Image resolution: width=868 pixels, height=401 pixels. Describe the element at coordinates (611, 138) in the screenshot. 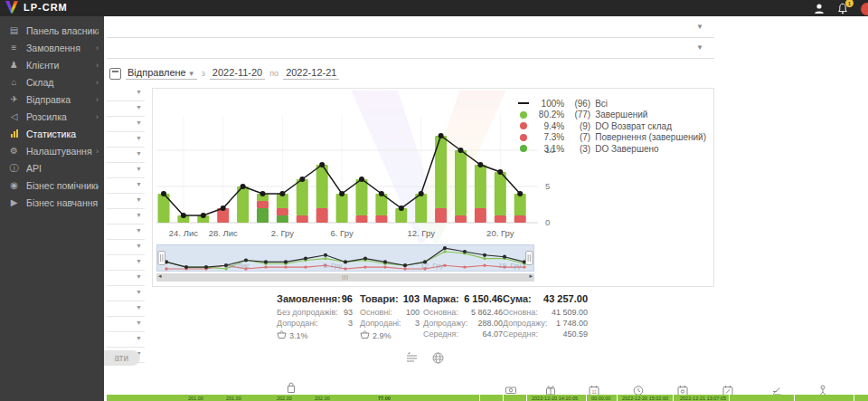

I see `legend-item: 7.3%(7)Повернення (завершений)` at that location.